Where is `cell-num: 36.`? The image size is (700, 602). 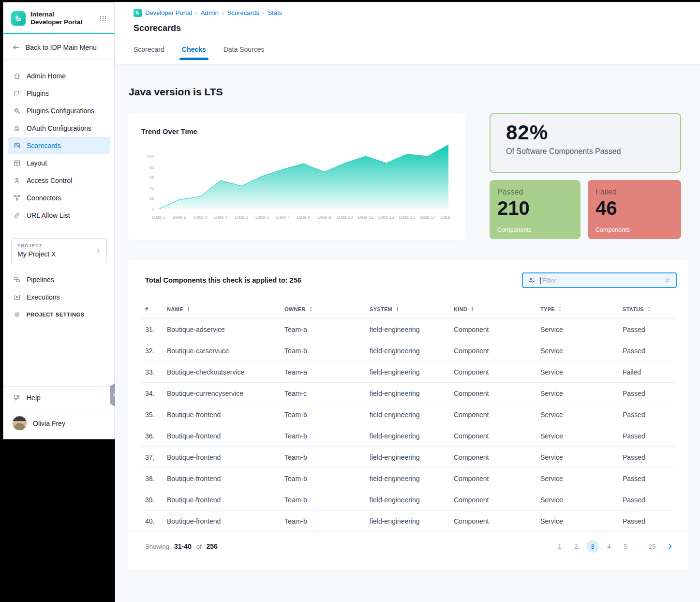 cell-num: 36. is located at coordinates (156, 436).